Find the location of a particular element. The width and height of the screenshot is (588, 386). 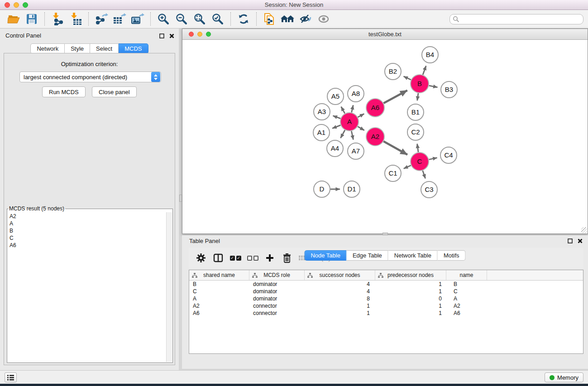

criterion-select: largest connected component (directed) is located at coordinates (91, 77).